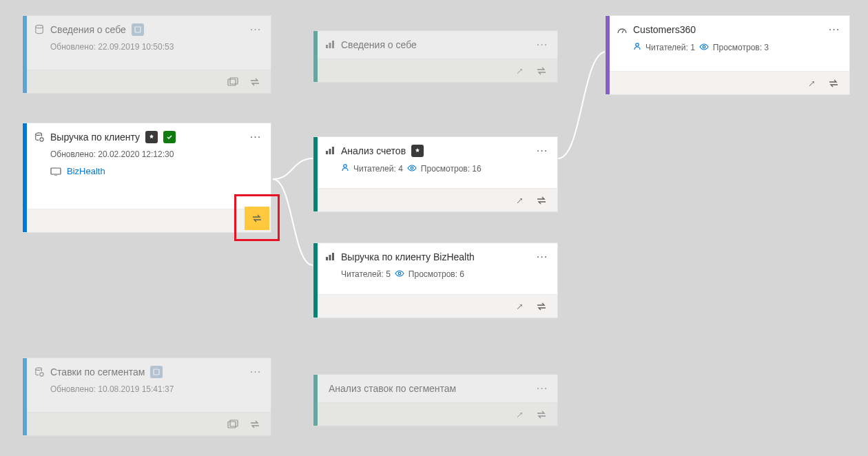 The height and width of the screenshot is (456, 868). What do you see at coordinates (366, 274) in the screenshot?
I see `readers-label: Читателей: 5` at bounding box center [366, 274].